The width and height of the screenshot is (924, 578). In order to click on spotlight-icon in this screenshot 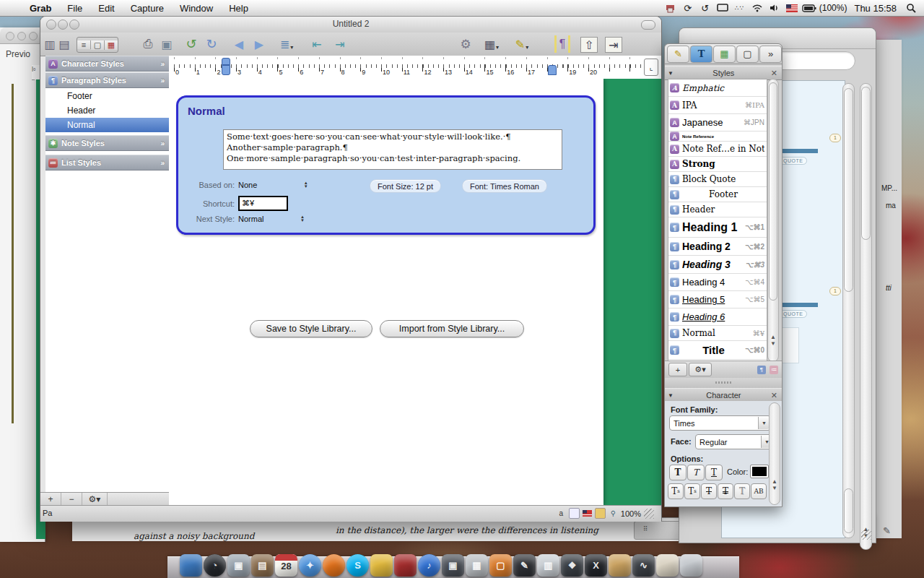, I will do `click(911, 8)`.